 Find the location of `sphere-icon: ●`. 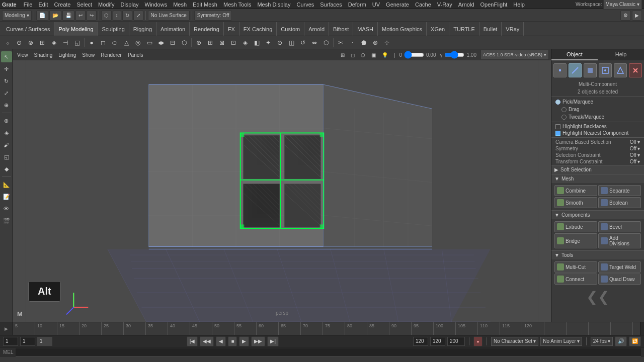

sphere-icon: ● is located at coordinates (92, 43).